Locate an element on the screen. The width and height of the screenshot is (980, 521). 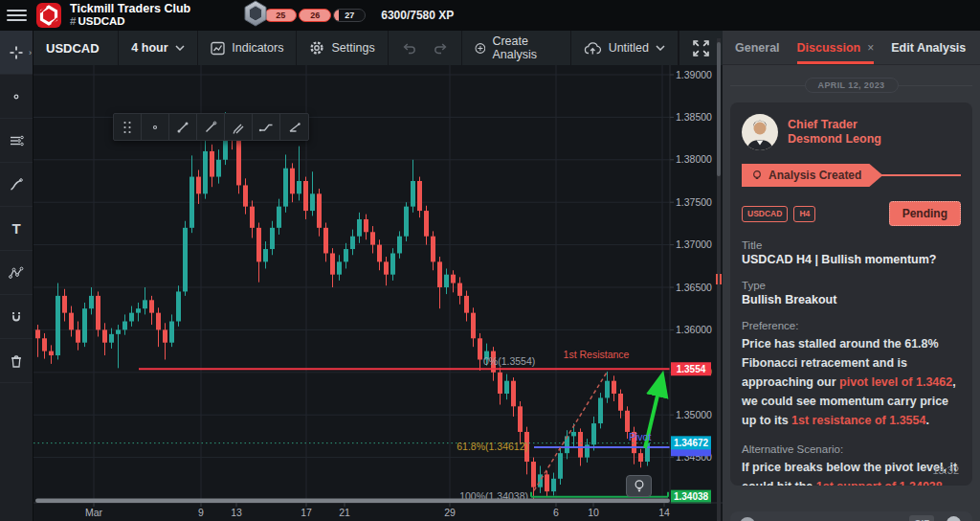
date-divider: APRIL 12, 2023 is located at coordinates (852, 85).